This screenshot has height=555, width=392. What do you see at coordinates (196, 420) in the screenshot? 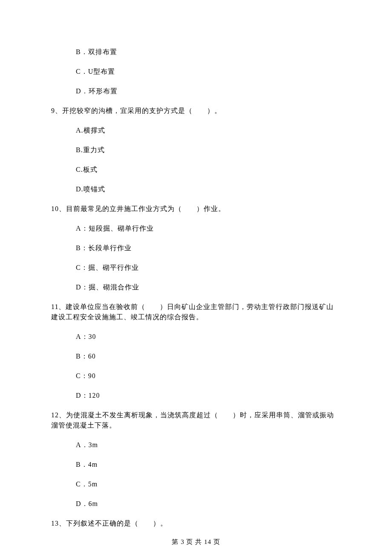
I see `q12-stem: 12、为使混凝土不发生离析现象，当浇筑高度超过（ ）时，应采用串筒、溜管或振动溜…` at bounding box center [196, 420].